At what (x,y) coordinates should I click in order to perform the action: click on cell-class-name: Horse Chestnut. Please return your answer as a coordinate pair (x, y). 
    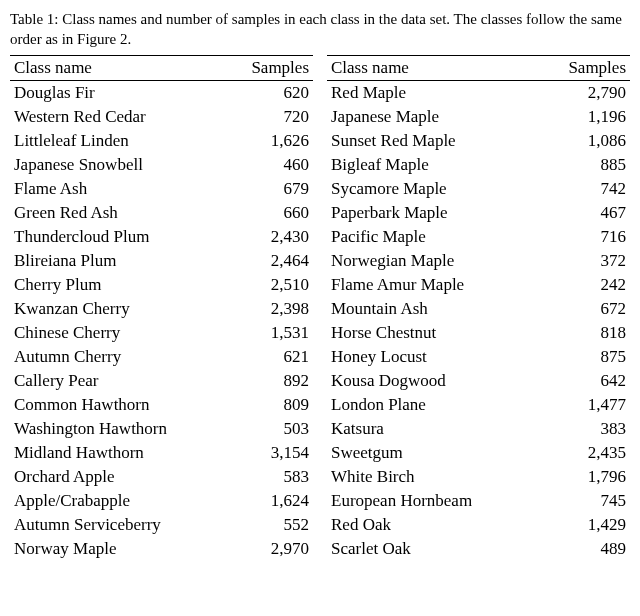
    Looking at the image, I should click on (432, 333).